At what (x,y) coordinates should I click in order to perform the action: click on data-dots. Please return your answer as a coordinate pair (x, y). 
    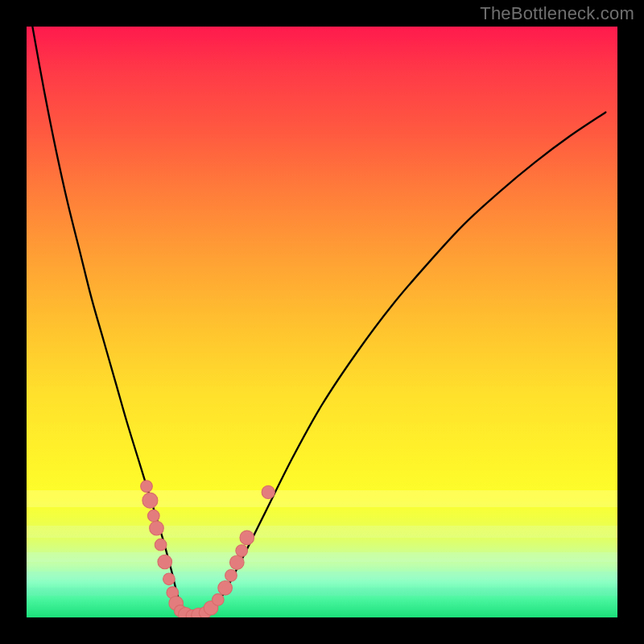
    Looking at the image, I should click on (208, 549).